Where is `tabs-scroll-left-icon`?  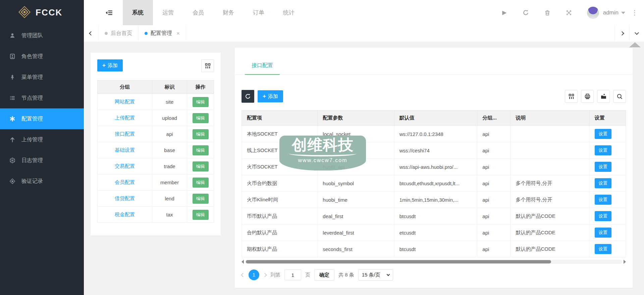
tabs-scroll-left-icon is located at coordinates (91, 34).